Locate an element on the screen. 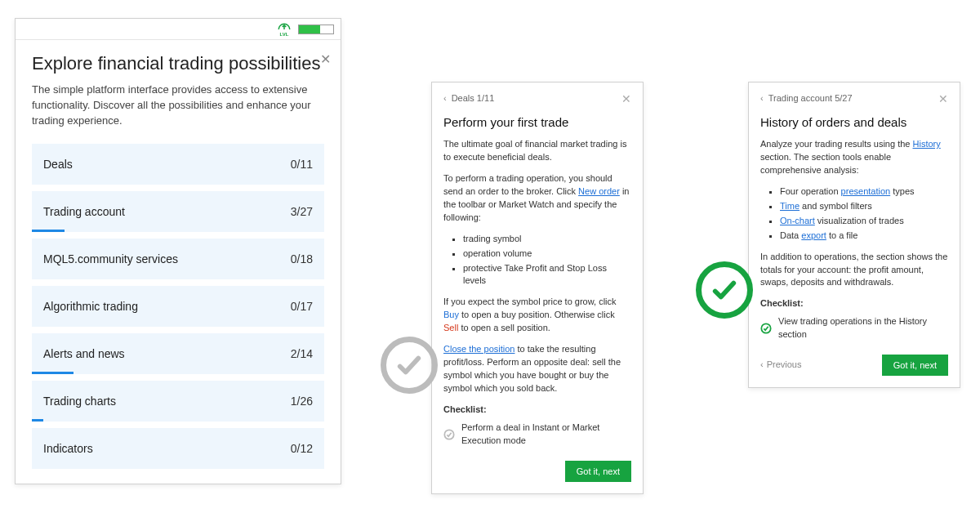 The width and height of the screenshot is (980, 513). list-item: On-chart visualization of trades is located at coordinates (864, 221).